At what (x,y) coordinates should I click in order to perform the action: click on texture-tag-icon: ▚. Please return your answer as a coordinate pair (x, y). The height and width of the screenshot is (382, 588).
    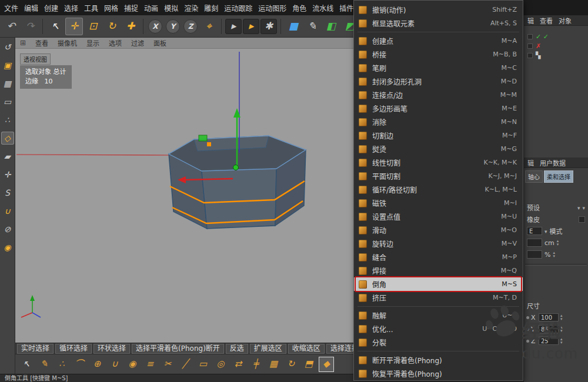
    Looking at the image, I should click on (556, 55).